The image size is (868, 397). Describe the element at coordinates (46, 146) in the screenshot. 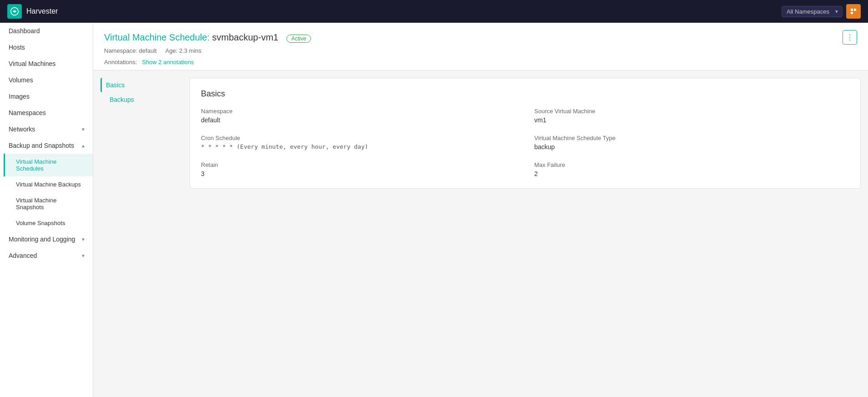

I see `sidebar-item-backup-snapshots: Backup and Snapshots ▲` at that location.